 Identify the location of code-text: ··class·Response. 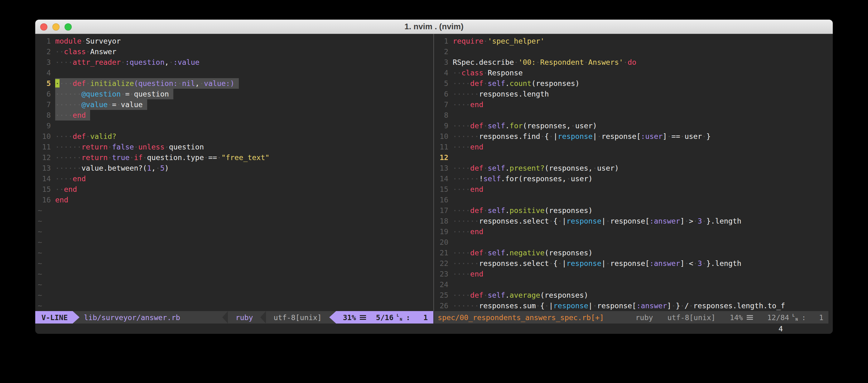
(488, 73).